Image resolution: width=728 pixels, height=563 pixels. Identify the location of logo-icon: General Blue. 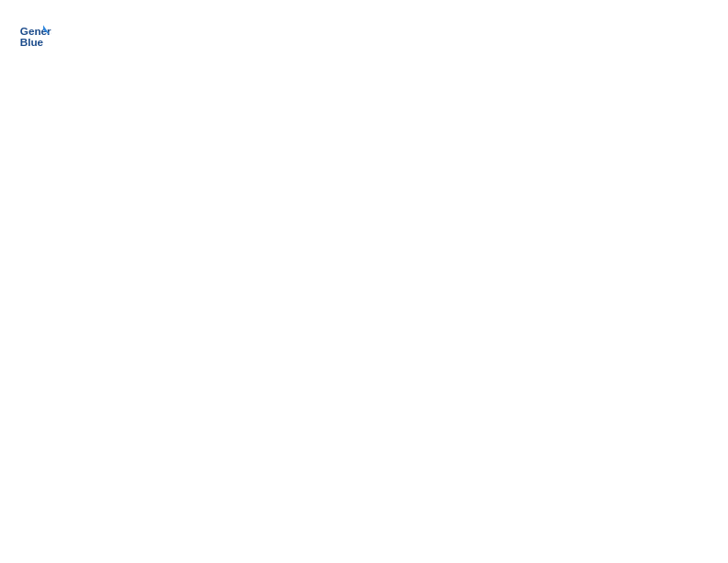
(35, 35).